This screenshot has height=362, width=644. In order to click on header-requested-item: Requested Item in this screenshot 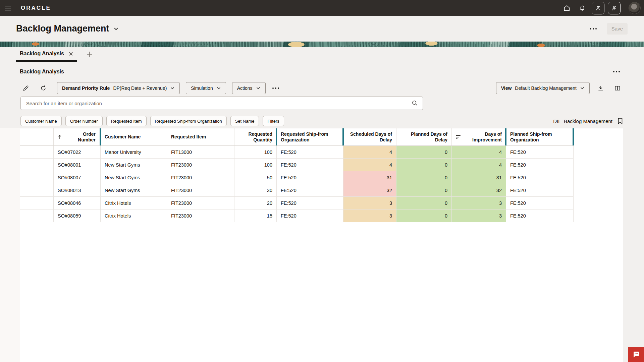, I will do `click(201, 137)`.